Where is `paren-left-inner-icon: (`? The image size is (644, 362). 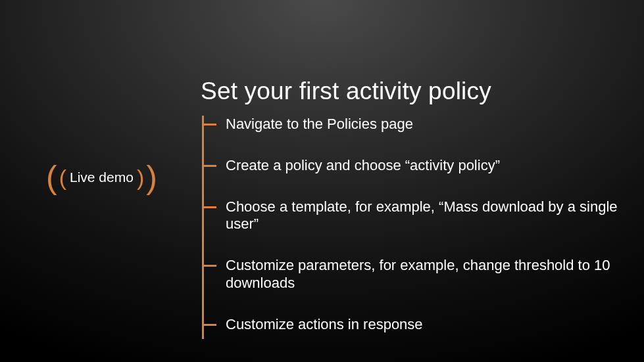
paren-left-inner-icon: ( is located at coordinates (63, 177).